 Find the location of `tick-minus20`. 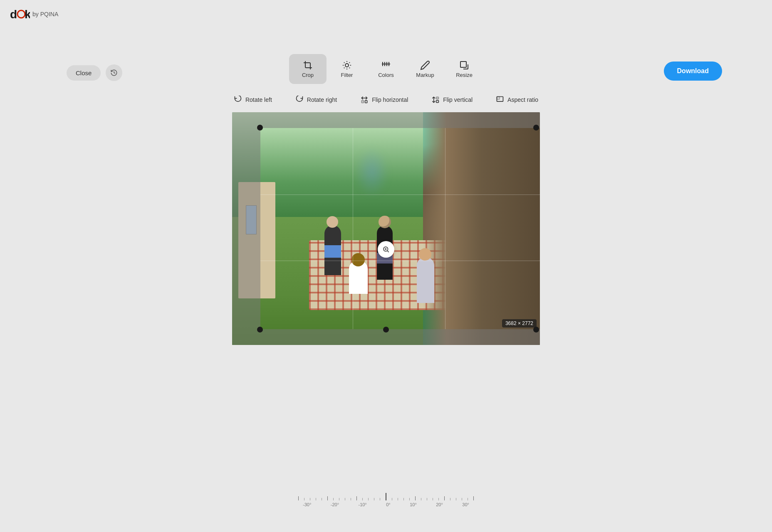

tick-minus20 is located at coordinates (328, 498).